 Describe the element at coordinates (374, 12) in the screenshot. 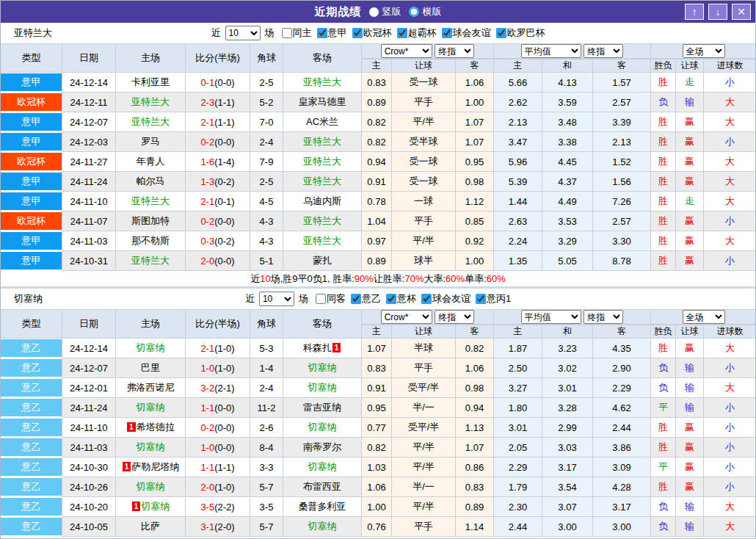

I see `radio-vertical-icon` at that location.